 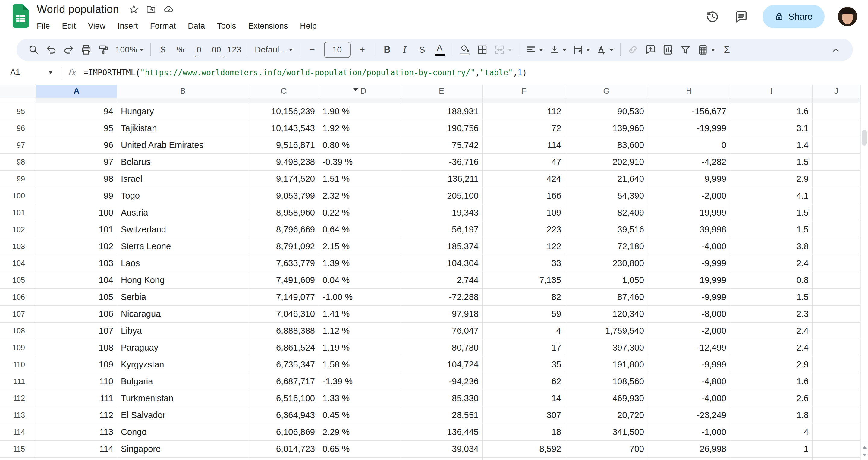 I want to click on cell-E102: 56,197, so click(x=442, y=230).